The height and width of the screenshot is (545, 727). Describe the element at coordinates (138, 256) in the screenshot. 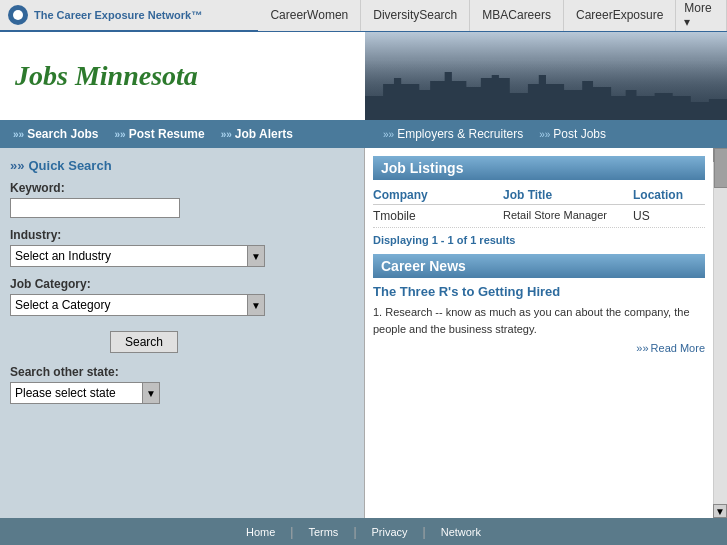

I see `industry-select-wrap: Select an Industry ▼` at that location.